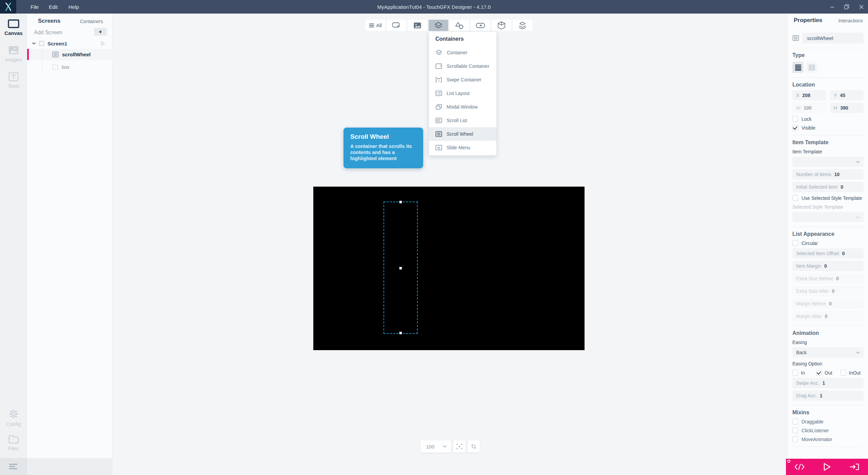 This screenshot has height=475, width=868. Describe the element at coordinates (795, 128) in the screenshot. I see `visible-checkbox` at that location.